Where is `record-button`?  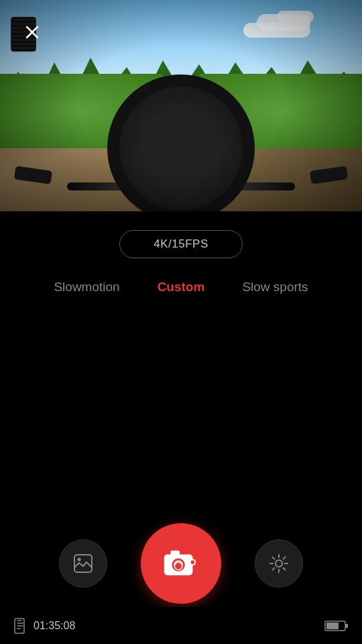
record-button is located at coordinates (181, 564).